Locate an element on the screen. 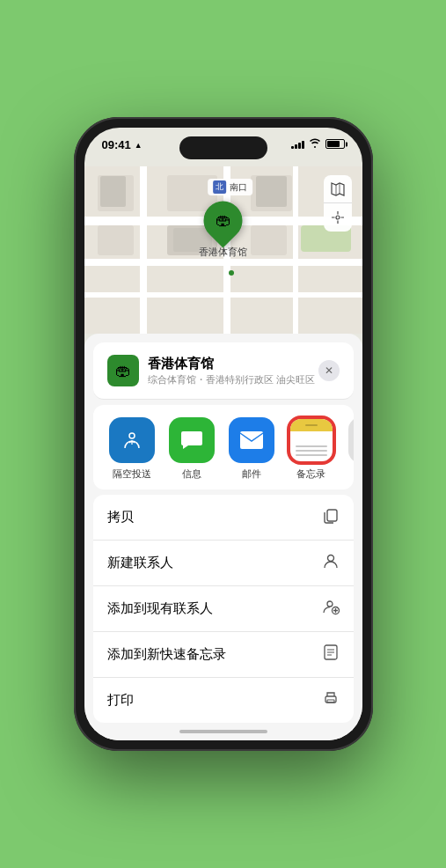 The width and height of the screenshot is (446, 868). quick-note-label: 添加到新快速备忘录 is located at coordinates (167, 655).